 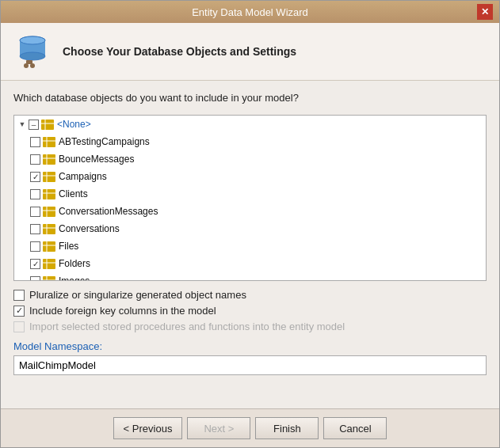 What do you see at coordinates (250, 310) in the screenshot?
I see `options-section: Pluralize or singularize generated objec…` at bounding box center [250, 310].